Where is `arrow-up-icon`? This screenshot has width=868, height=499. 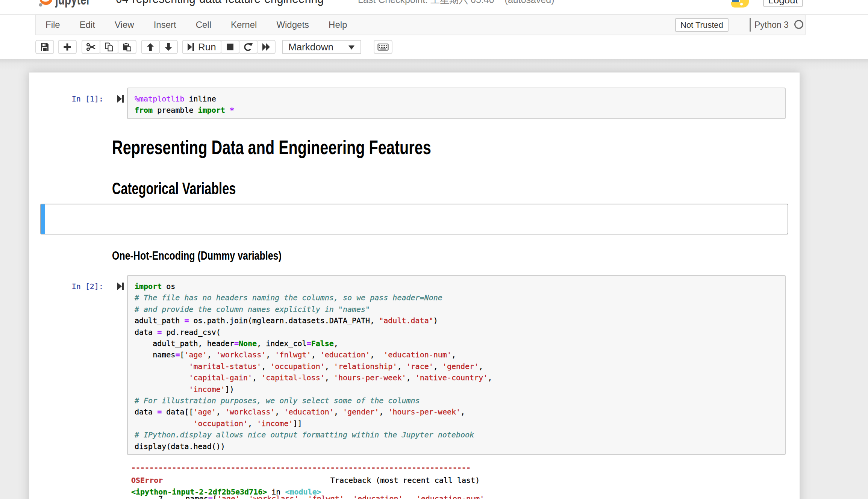
arrow-up-icon is located at coordinates (150, 47).